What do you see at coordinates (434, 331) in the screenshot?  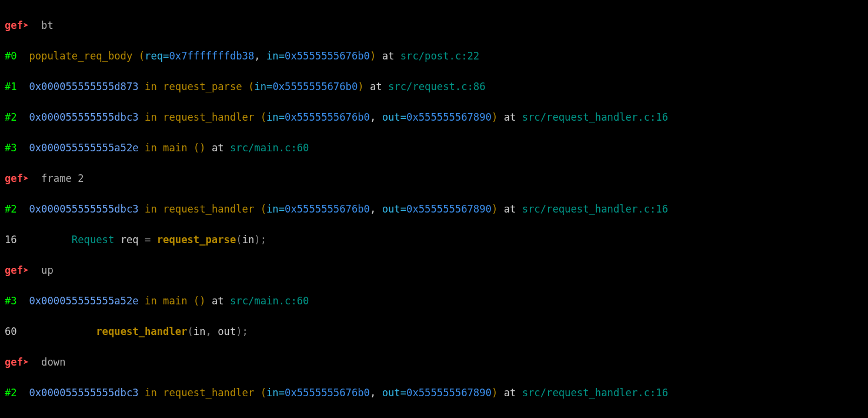 I see `src-line-60: 60 request_handler(in, out);` at bounding box center [434, 331].